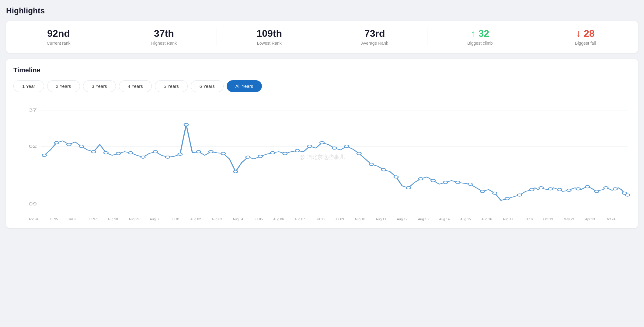 Image resolution: width=644 pixels, height=327 pixels. What do you see at coordinates (480, 37) in the screenshot?
I see `stat-biggest-climb: ↑ 32 Biggest climb` at bounding box center [480, 37].